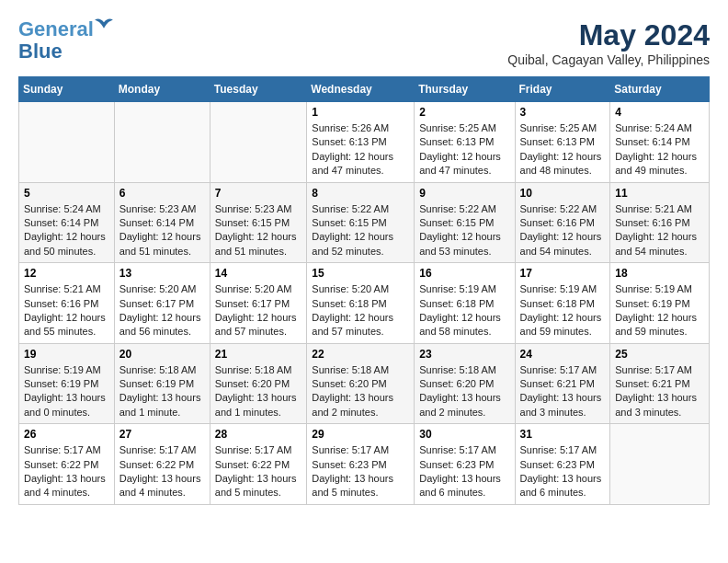 This screenshot has height=563, width=728. What do you see at coordinates (162, 354) in the screenshot?
I see `day-number: 20` at bounding box center [162, 354].